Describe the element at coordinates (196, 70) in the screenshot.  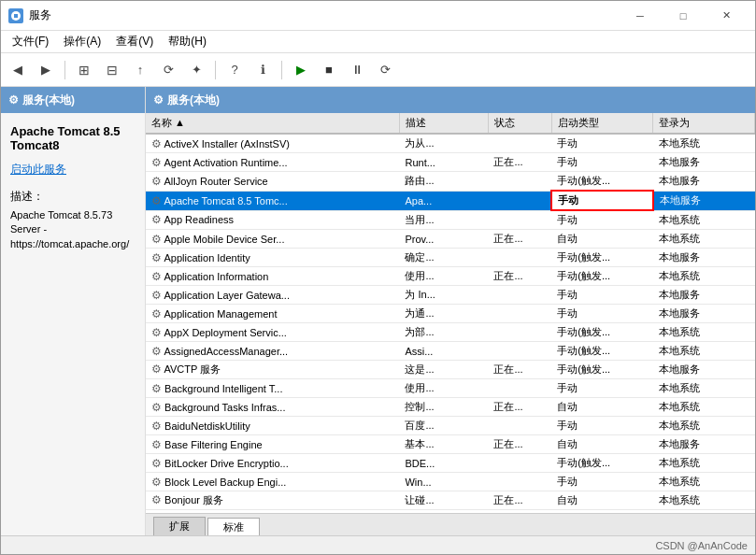
I see `export-button: ✦` at that location.